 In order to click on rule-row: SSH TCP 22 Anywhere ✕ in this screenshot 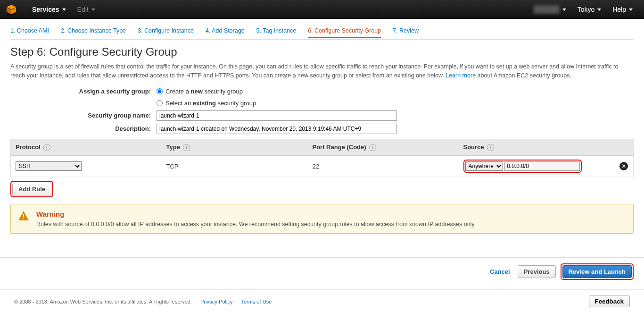, I will do `click(322, 166)`.